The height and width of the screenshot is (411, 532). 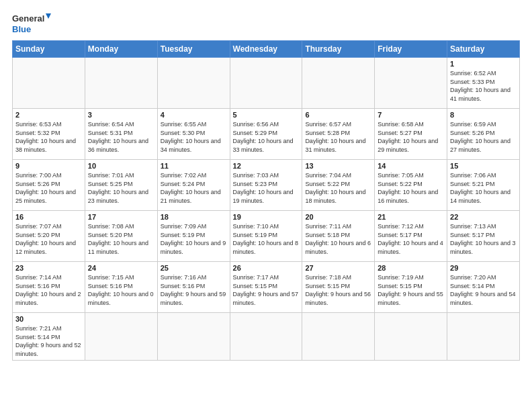 I want to click on calendar-cell: 6Sunrise: 6:57 AM Sunset: 5:28 PM Daylig…, so click(x=339, y=134).